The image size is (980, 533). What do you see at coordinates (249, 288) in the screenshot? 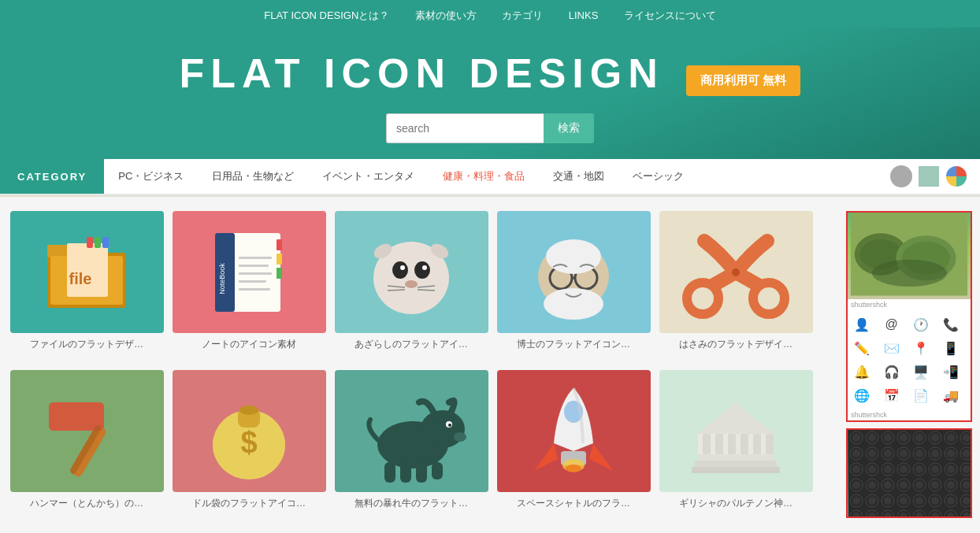
I see `list-item: NoteBook ノートのアイコン素材` at bounding box center [249, 288].